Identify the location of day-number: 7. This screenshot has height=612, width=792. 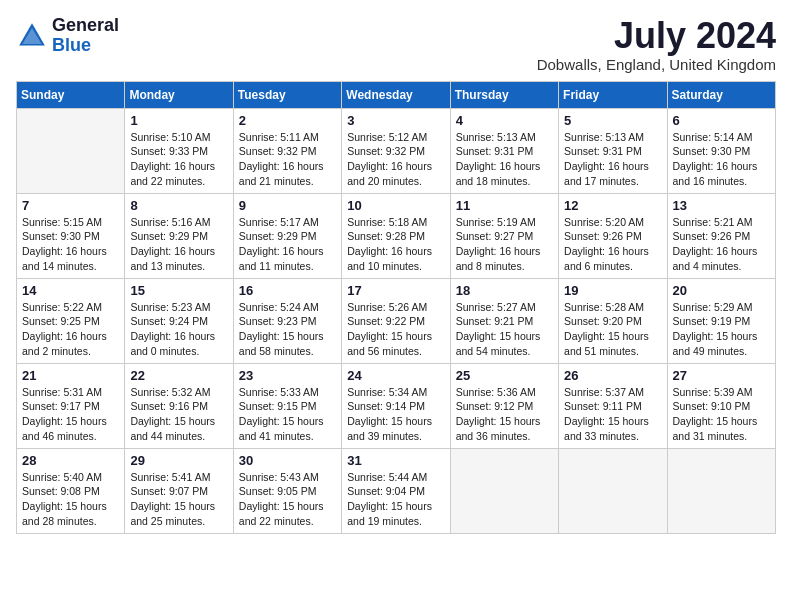
(70, 206).